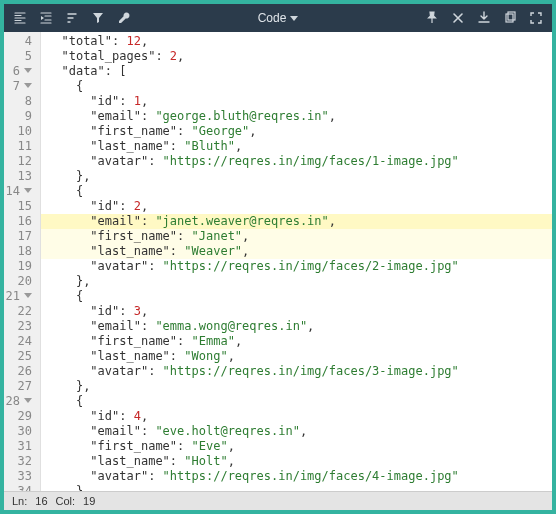 The image size is (556, 514). Describe the element at coordinates (124, 18) in the screenshot. I see `wrench-icon` at that location.